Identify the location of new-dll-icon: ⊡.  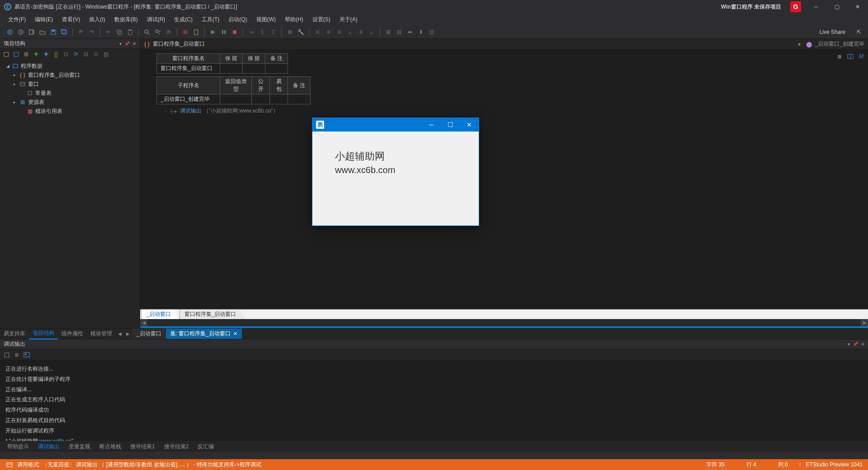
(66, 54).